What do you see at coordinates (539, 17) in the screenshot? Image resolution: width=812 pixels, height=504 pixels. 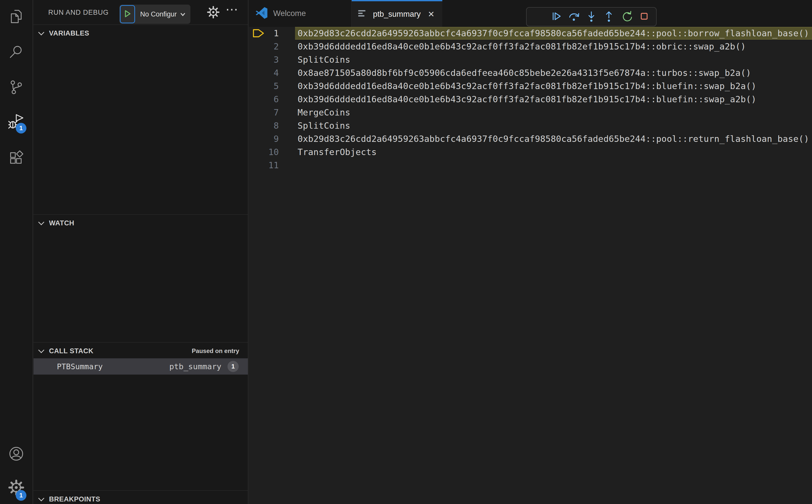 I see `toolbar-drag-handle` at bounding box center [539, 17].